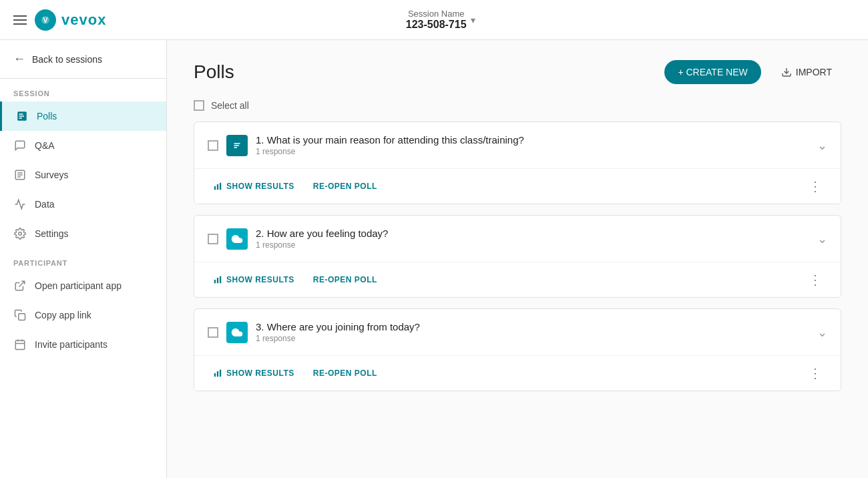 The height and width of the screenshot is (478, 868). What do you see at coordinates (345, 280) in the screenshot?
I see `poll-2-reopen: RE-OPEN POLL` at bounding box center [345, 280].